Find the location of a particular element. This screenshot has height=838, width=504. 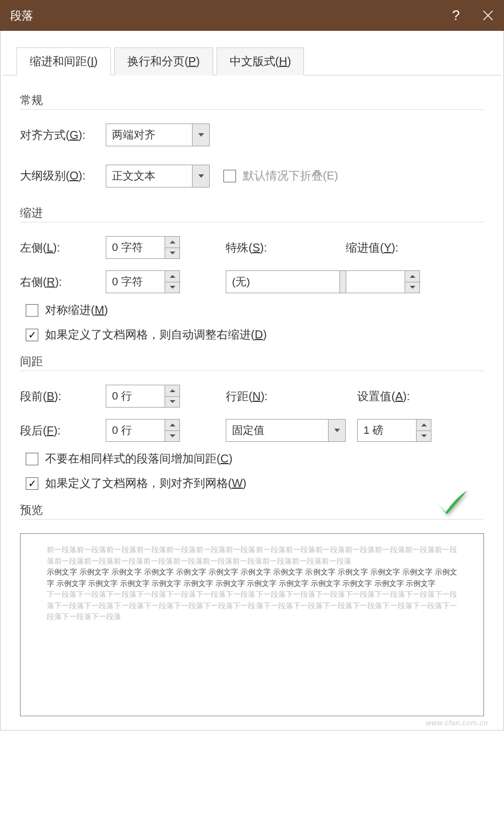

auto-indent-grid-label: 如果定义了文档网格，则自动调整右缩进(D) is located at coordinates (156, 335).